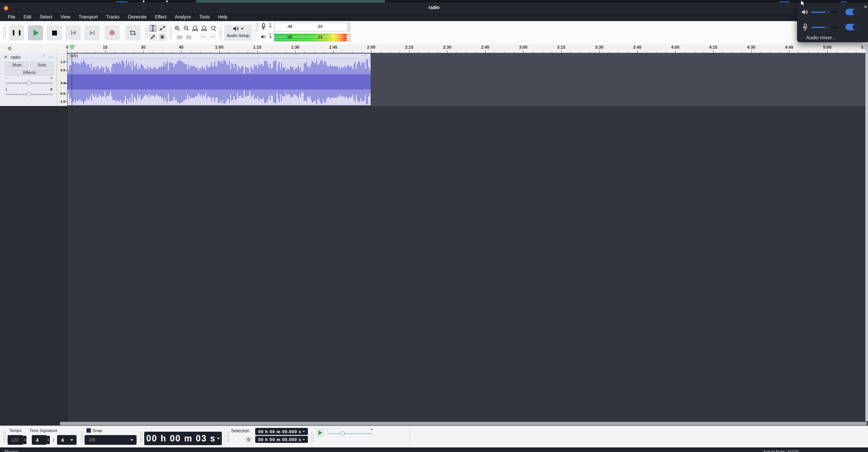  Describe the element at coordinates (180, 37) in the screenshot. I see `trim-audio-button` at that location.